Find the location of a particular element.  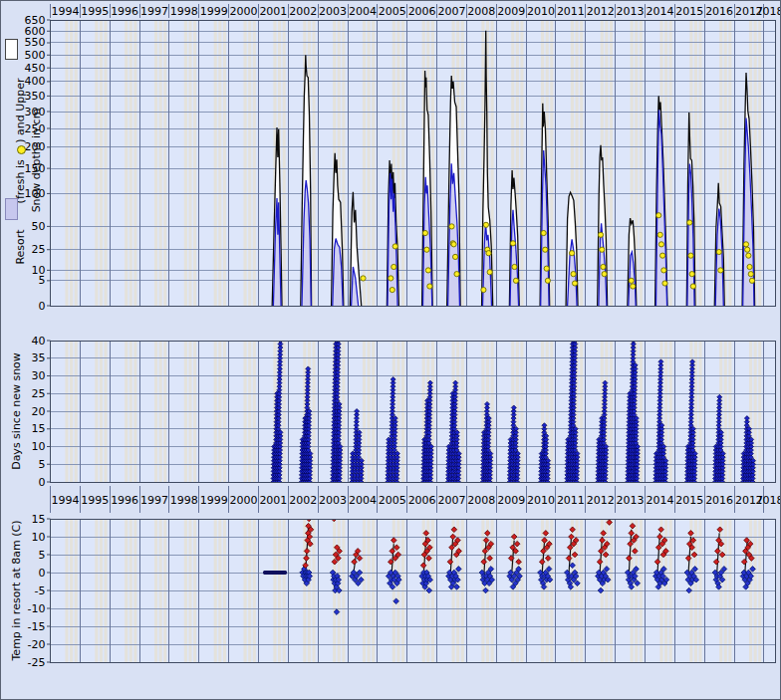

legend-fresh-label: (fresh is is located at coordinates (20, 181).